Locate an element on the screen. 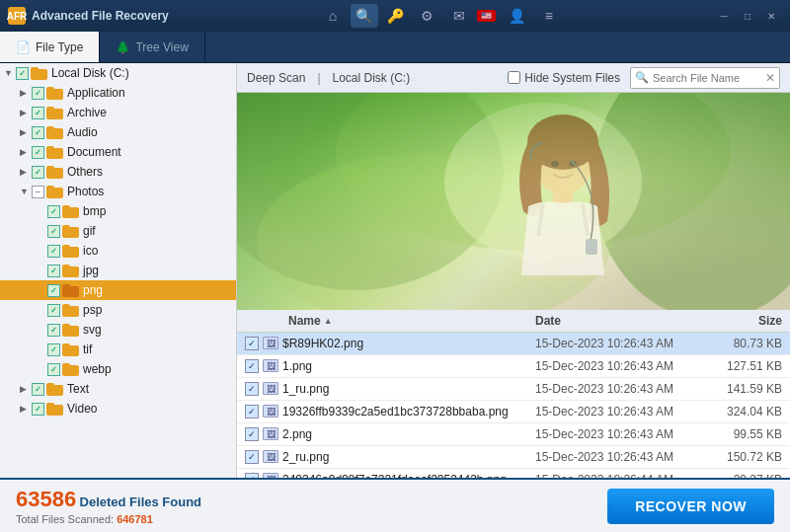 This screenshot has width=790, height=532. nav-buttons: ⌂ 🔍 🔑 ⚙ ✉ 🇺🇸 👤 ≡ is located at coordinates (440, 16).